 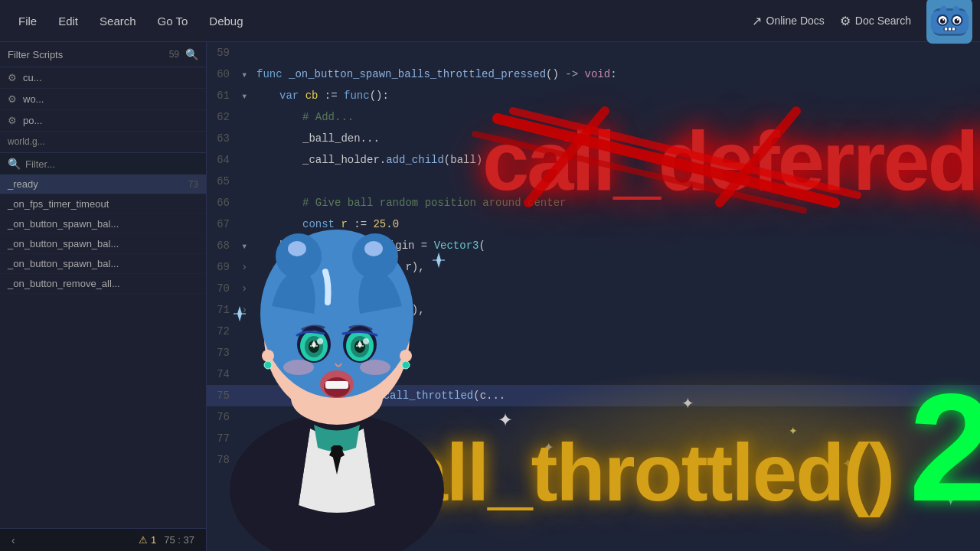 What do you see at coordinates (103, 164) in the screenshot?
I see `filter-bar: 🔍 Filter...` at bounding box center [103, 164].